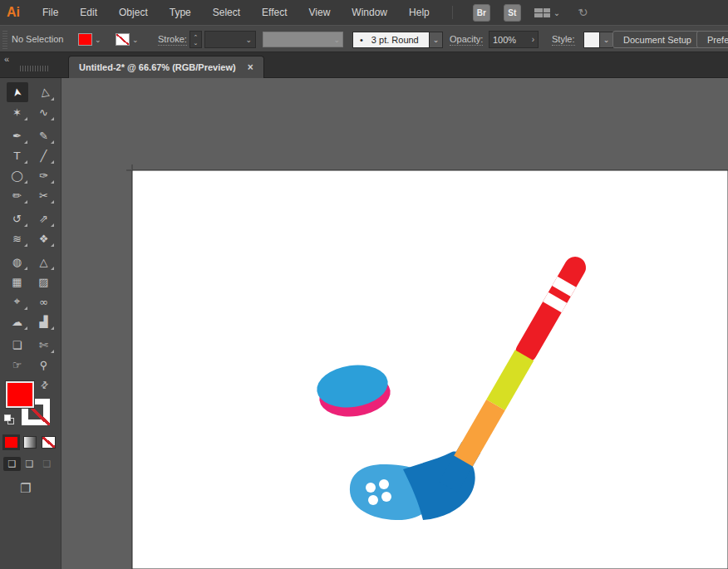 Image resolution: width=728 pixels, height=569 pixels. What do you see at coordinates (369, 12) in the screenshot?
I see `menu-item-window: Window` at bounding box center [369, 12].